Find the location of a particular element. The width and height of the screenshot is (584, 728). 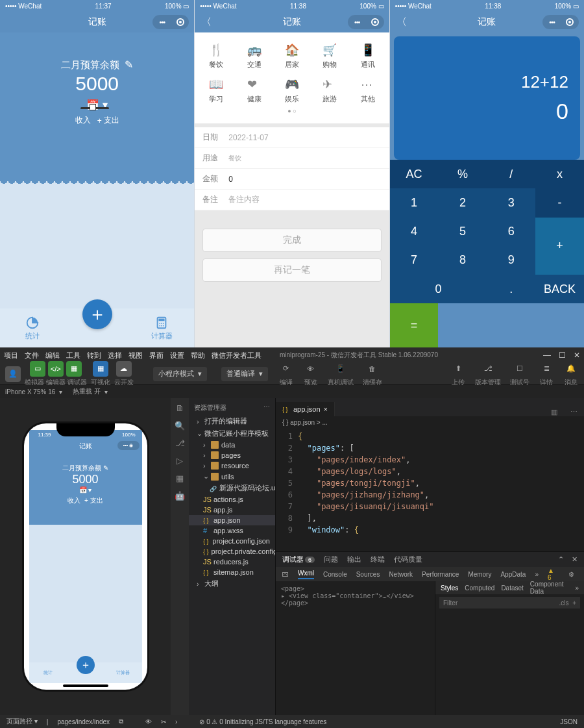

tree-reducers.js: JSreducers.js is located at coordinates (232, 562).